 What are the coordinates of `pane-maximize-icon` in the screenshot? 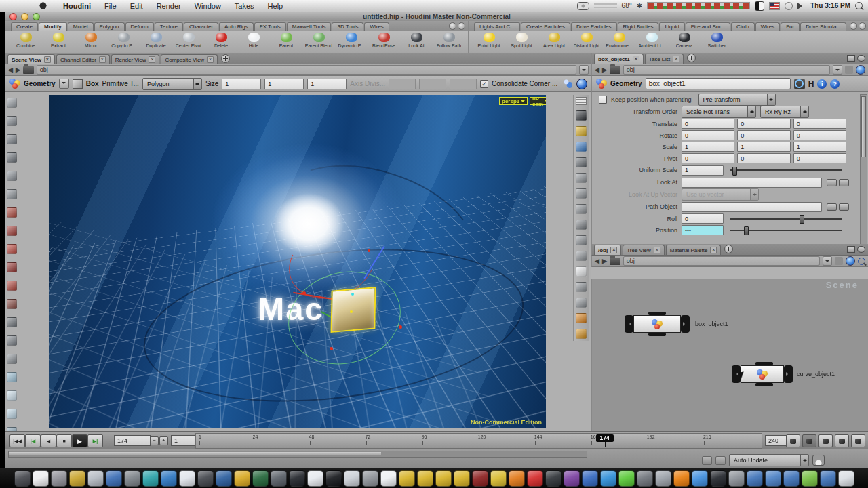 It's located at (851, 249).